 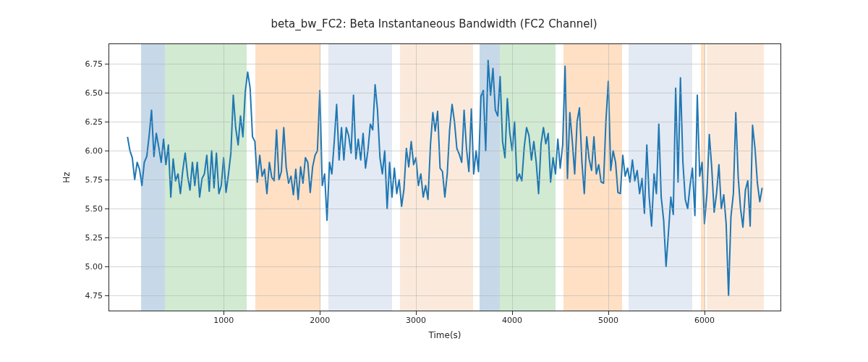 I want to click on x-tick-label: 4000, so click(x=512, y=320).